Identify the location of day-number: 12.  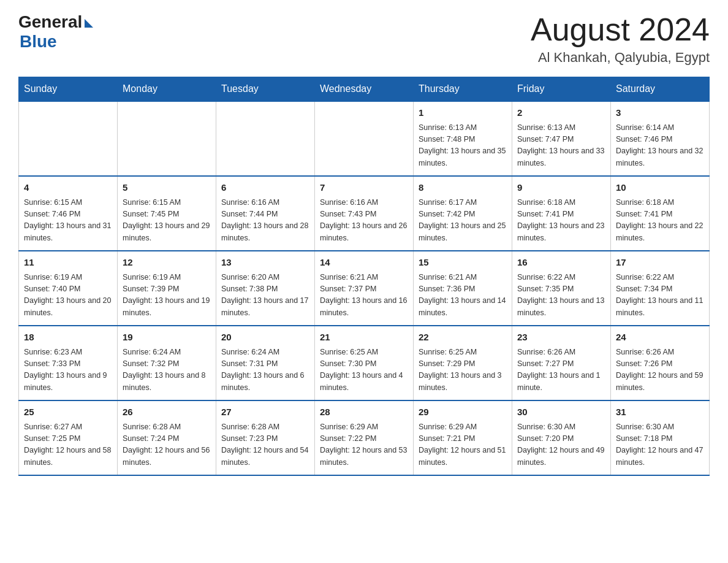
(167, 262).